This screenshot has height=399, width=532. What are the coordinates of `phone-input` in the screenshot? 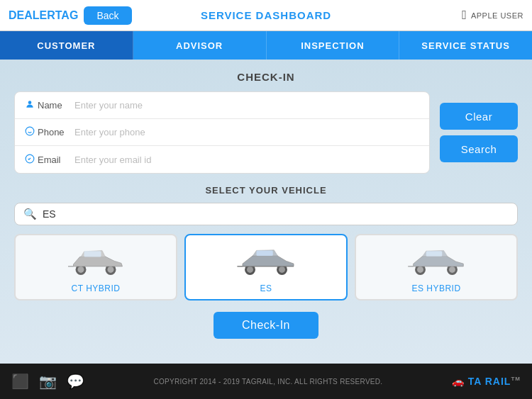 It's located at (248, 132).